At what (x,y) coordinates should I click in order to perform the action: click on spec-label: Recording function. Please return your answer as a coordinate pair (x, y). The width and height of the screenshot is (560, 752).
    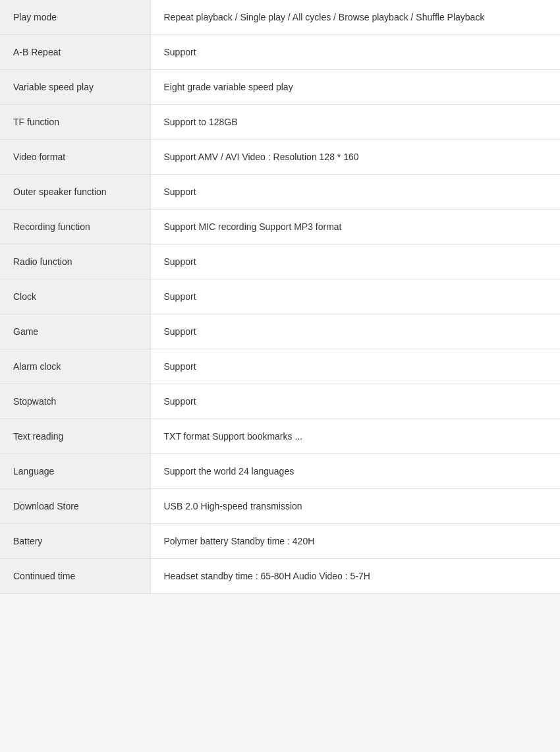
    Looking at the image, I should click on (75, 227).